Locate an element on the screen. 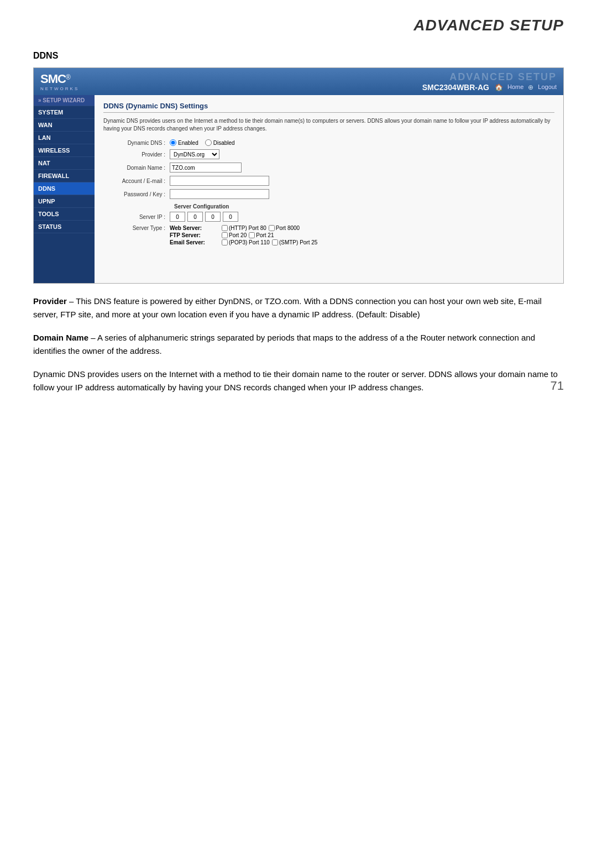  desc-dynamic-dns: Dynamic DNS provides users on the Intern… is located at coordinates (298, 381).